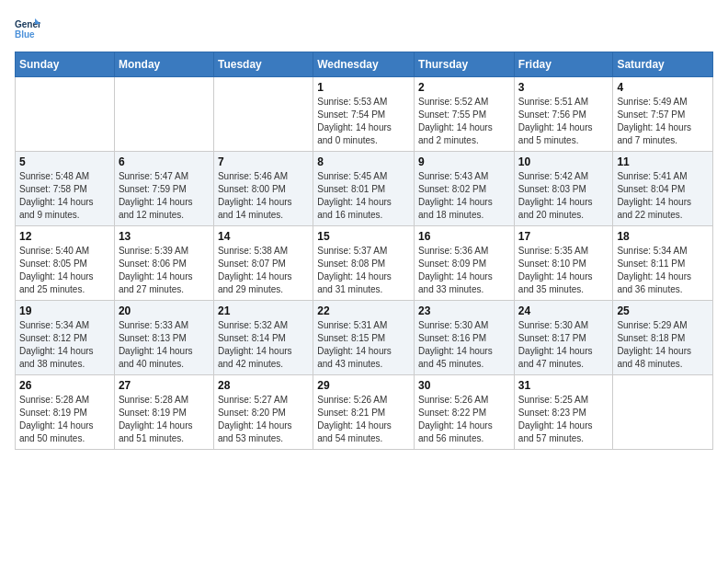 Image resolution: width=728 pixels, height=563 pixels. I want to click on day-info: Sunrise: 5:38 AM Sunset: 8:07 PM Dayligh…, so click(263, 270).